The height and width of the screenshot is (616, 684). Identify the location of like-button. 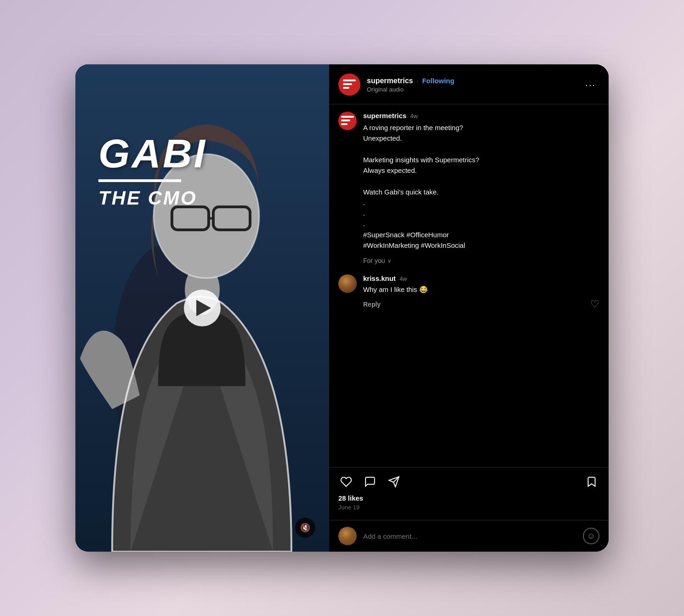
(346, 482).